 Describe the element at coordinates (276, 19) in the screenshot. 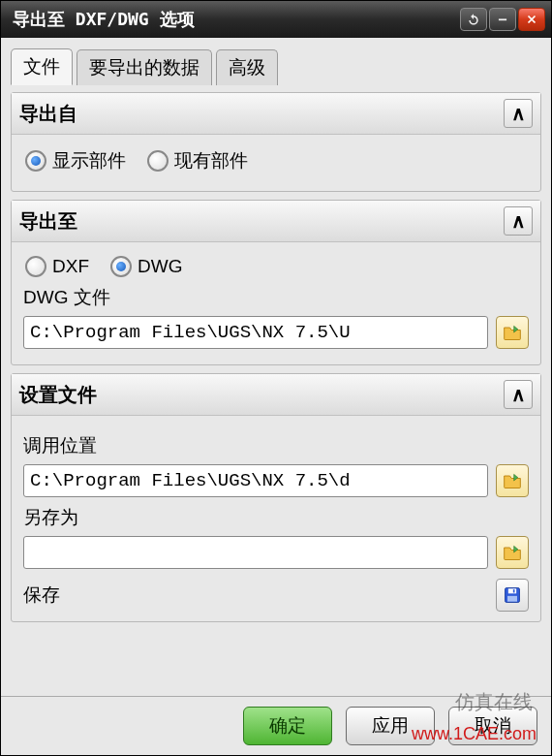

I see `titlebar: 导出至 DXF/DWG 选项` at that location.